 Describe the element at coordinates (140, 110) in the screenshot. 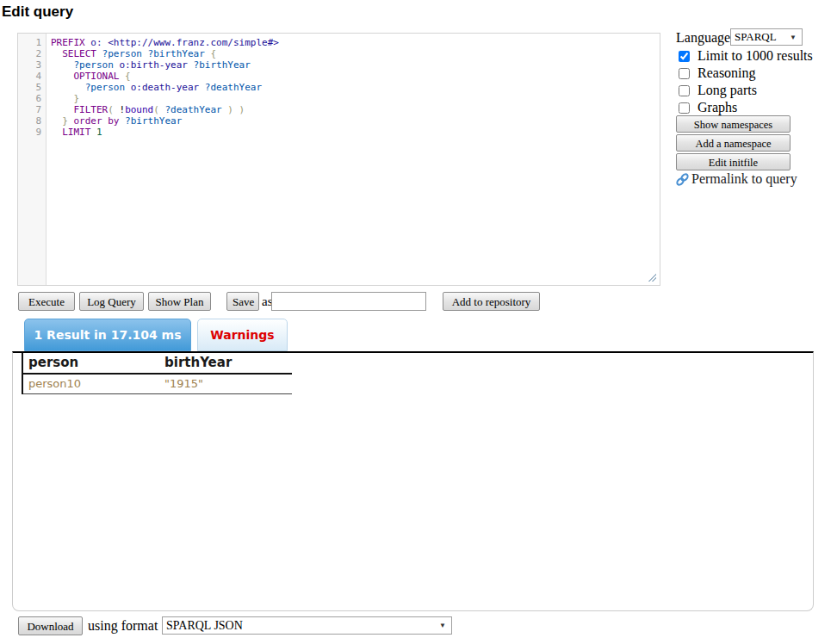

I see `code-token: bound` at that location.